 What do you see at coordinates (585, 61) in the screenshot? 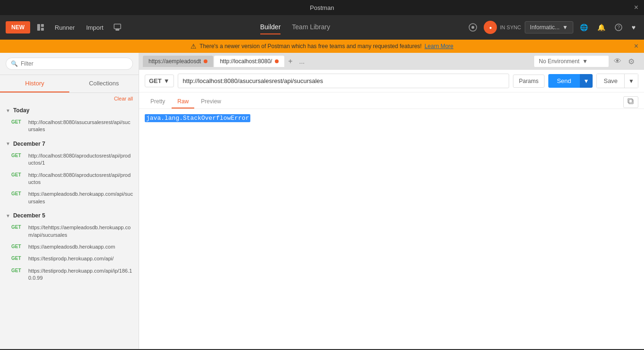
I see `env-bar: No Environment ▼ 👁 ⚙` at bounding box center [585, 61].